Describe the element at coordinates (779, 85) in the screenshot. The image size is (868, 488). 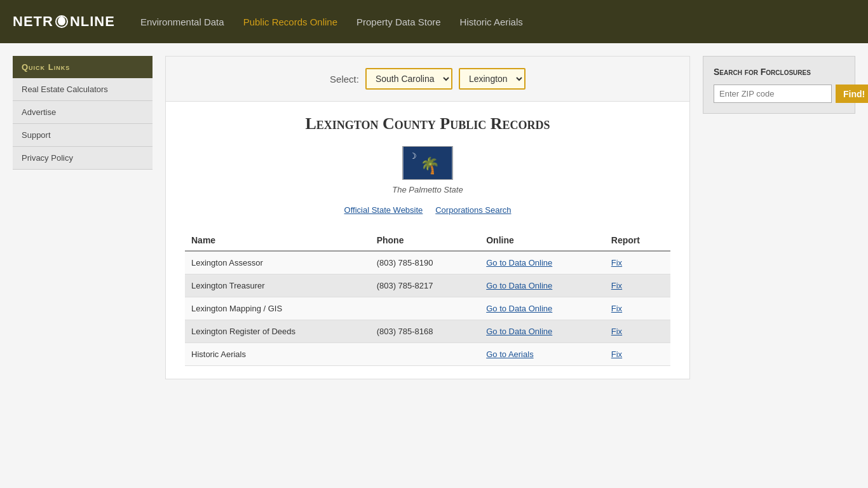
I see `foreclosure-box: Search for Forclosures Find!` at that location.